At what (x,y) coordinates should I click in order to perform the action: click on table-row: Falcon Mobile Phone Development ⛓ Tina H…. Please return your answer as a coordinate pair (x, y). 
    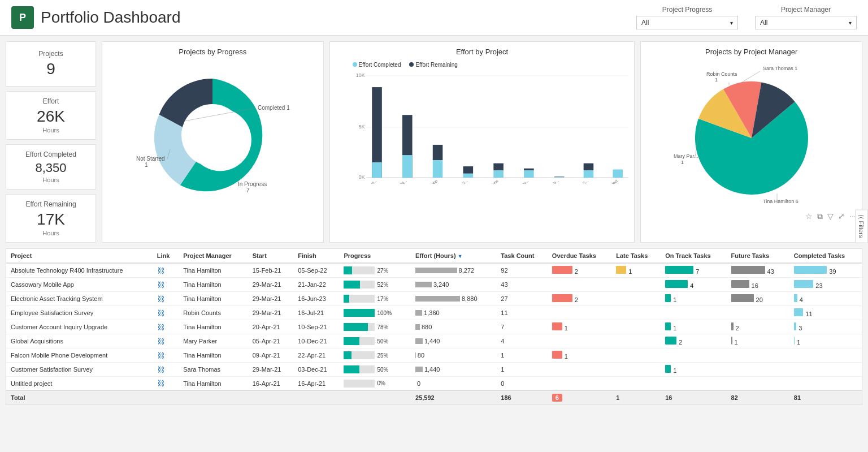
    Looking at the image, I should click on (434, 355).